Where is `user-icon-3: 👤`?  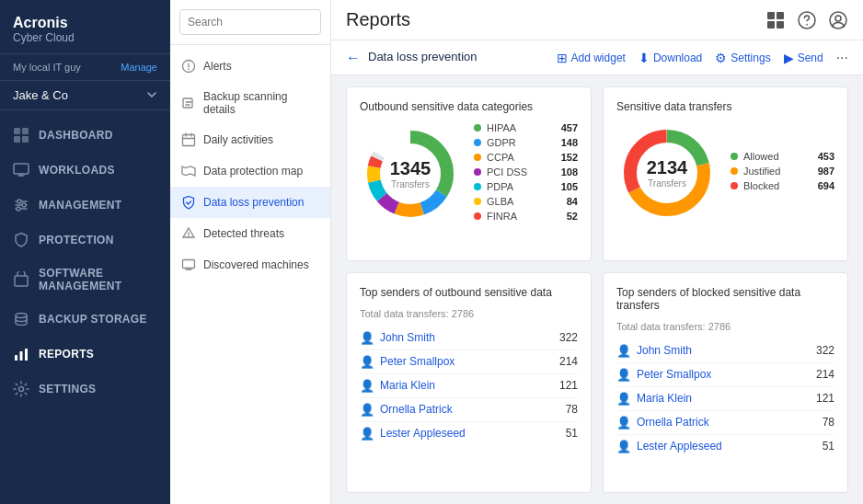 user-icon-3: 👤 is located at coordinates (367, 386).